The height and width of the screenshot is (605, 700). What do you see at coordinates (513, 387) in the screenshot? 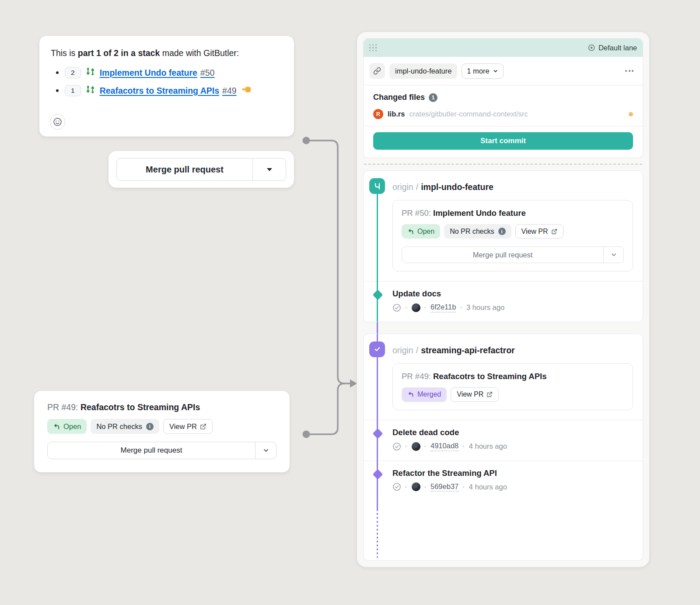
I see `pr-49-card: PR #49: Reafacotrs to Streaming APIs Mer…` at bounding box center [513, 387].